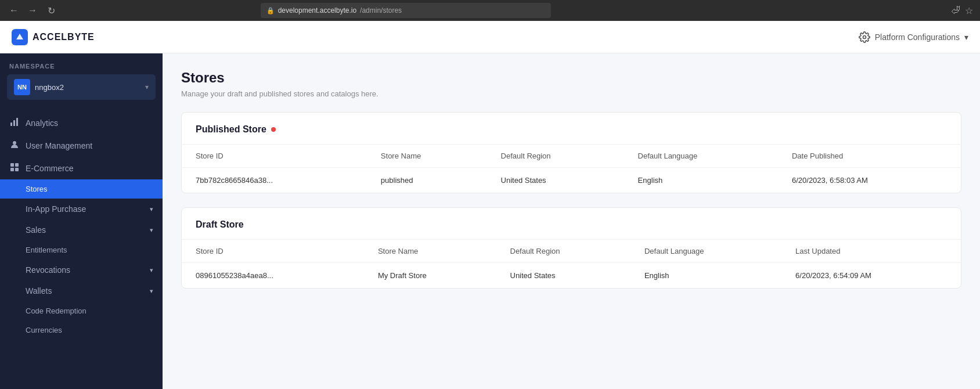 The height and width of the screenshot is (389, 980). I want to click on draft-store-last-updated: 6/20/2023, 6:54:09 AM, so click(871, 276).